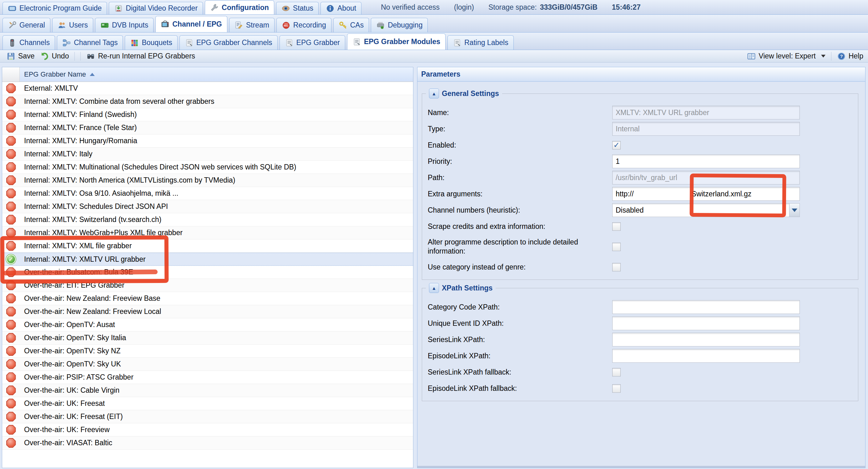 This screenshot has height=469, width=868. Describe the element at coordinates (464, 7) in the screenshot. I see `login-link: (login)` at that location.